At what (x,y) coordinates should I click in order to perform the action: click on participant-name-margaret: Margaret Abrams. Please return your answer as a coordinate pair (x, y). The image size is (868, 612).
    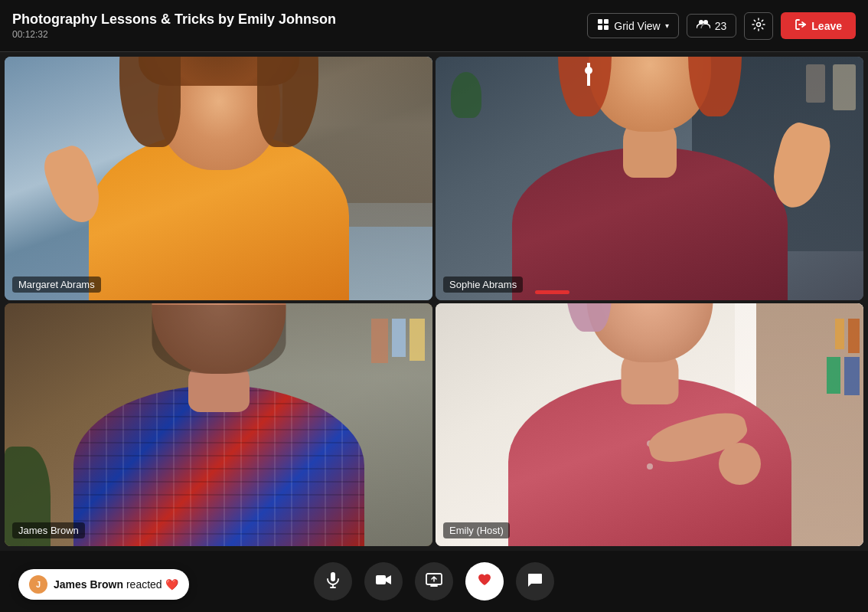
    Looking at the image, I should click on (57, 285).